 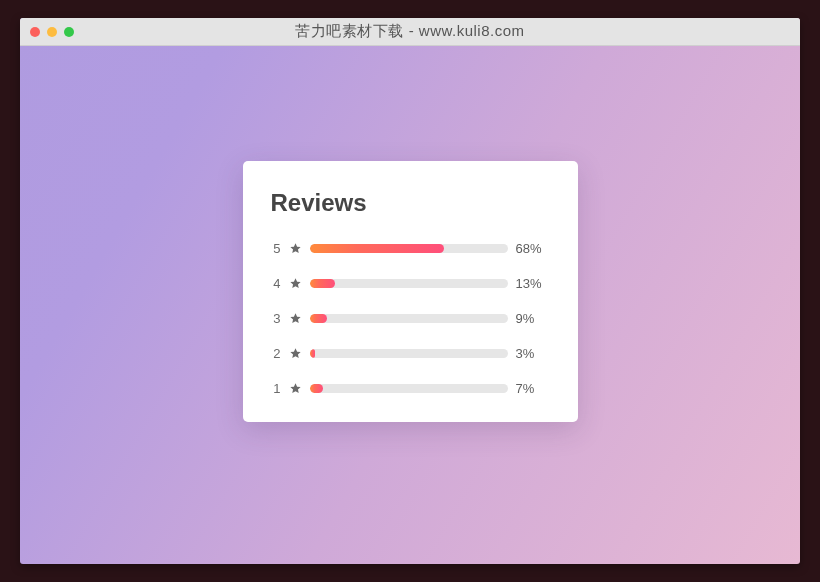 I want to click on rating-rows: 568%413%39%23%17%, so click(x=410, y=318).